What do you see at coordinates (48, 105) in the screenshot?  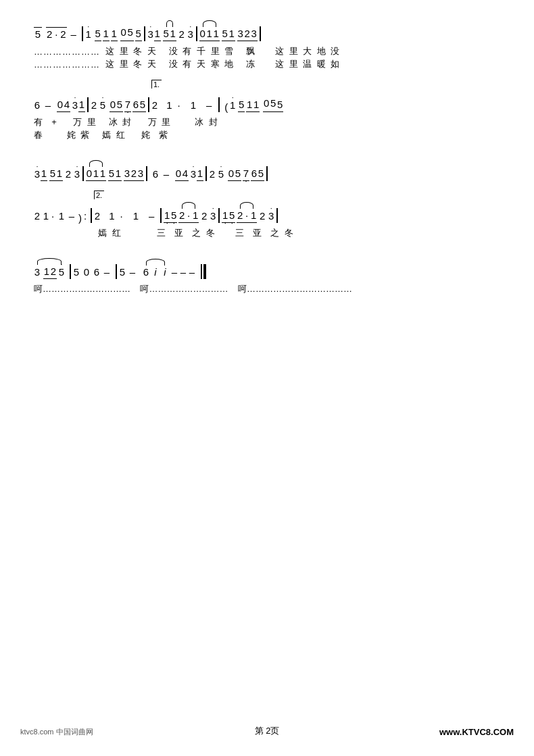 I see `note-dash2: –` at bounding box center [48, 105].